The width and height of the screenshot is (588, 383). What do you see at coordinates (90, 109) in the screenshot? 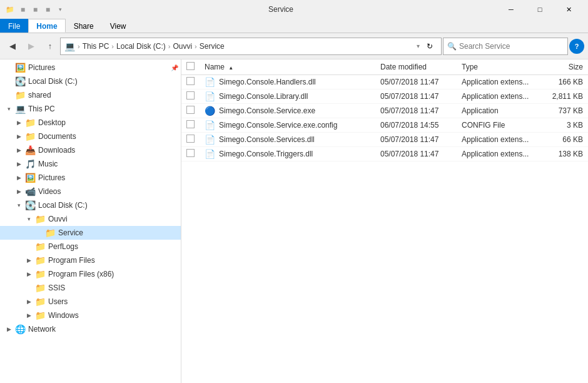
I see `sidebar-item-this-pc: ▾ 💻 This PC` at bounding box center [90, 109].